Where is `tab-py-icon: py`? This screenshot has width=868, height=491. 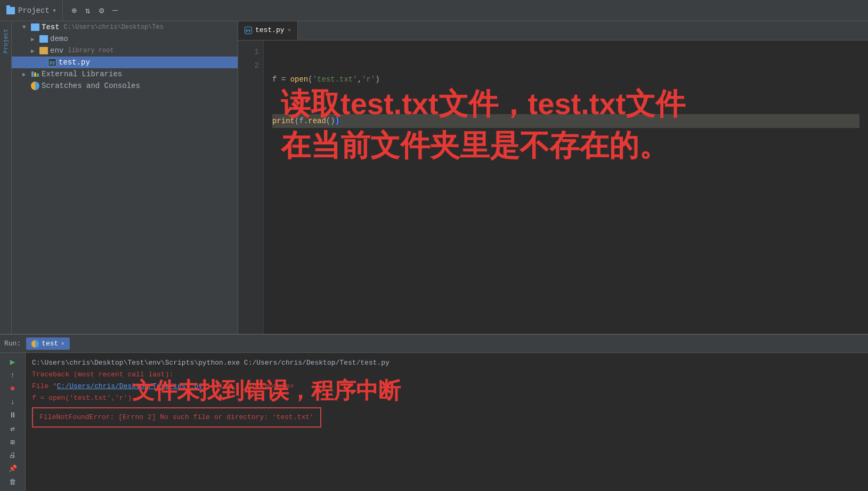 tab-py-icon: py is located at coordinates (248, 30).